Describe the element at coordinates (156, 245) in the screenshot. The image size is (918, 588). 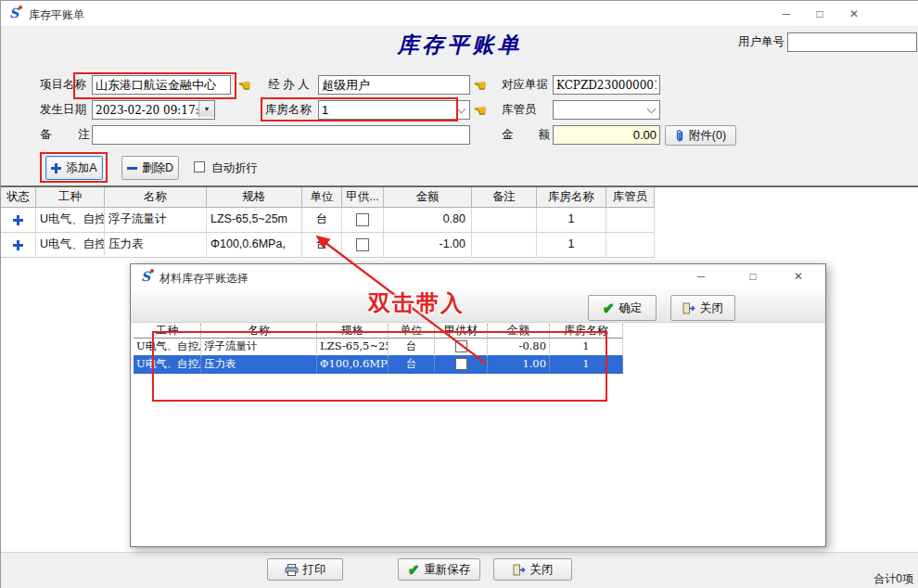
I see `table-row-cell: 压力表` at that location.